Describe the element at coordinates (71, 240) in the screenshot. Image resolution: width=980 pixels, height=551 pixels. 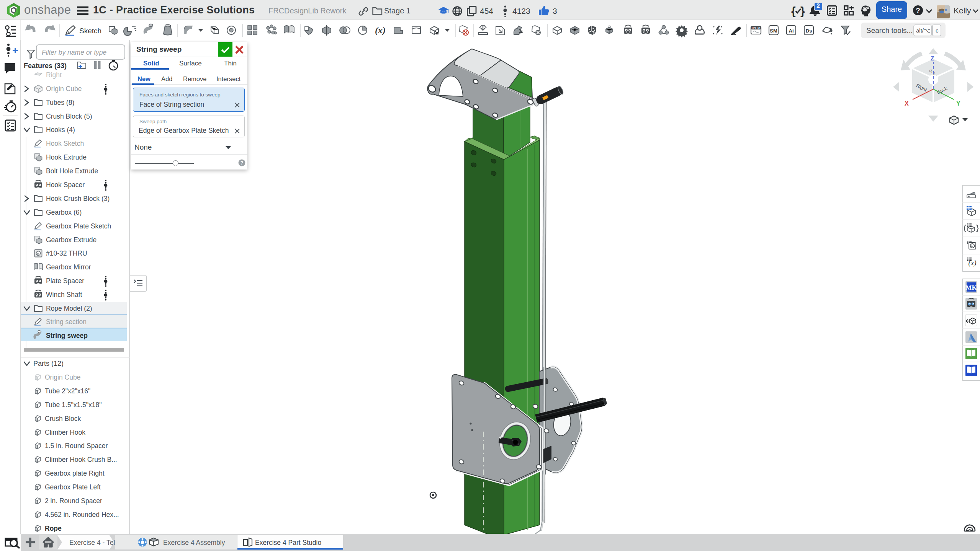
I see `svg-text: Gearbox Extrude` at that location.